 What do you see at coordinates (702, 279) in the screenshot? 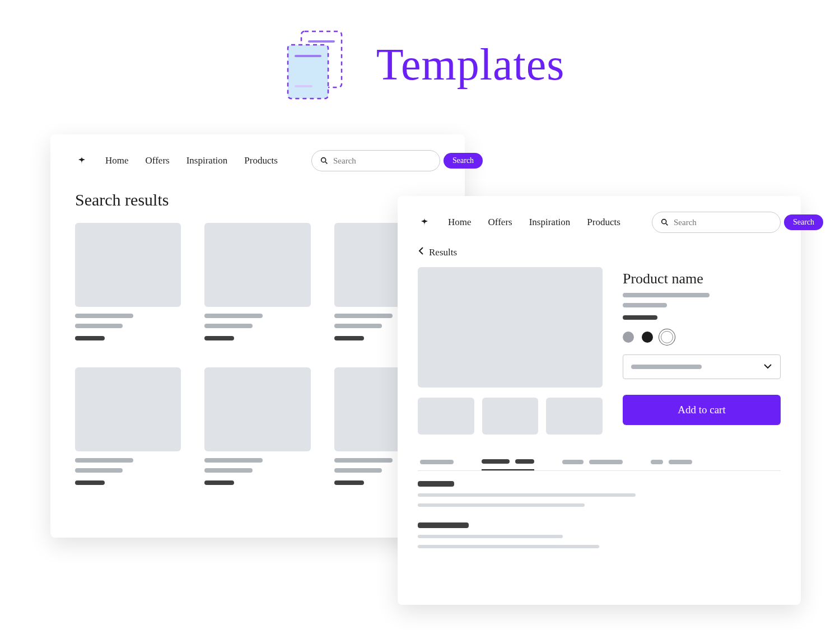
I see `product-name: Product name` at bounding box center [702, 279].